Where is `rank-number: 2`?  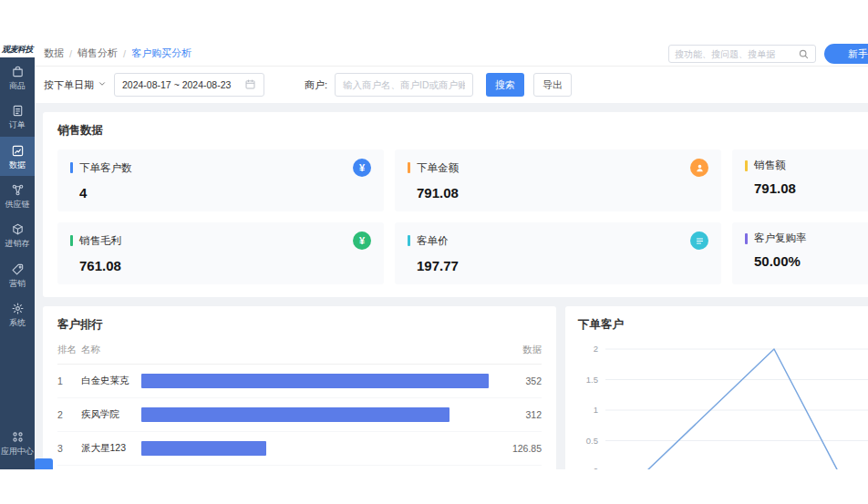
rank-number: 2 is located at coordinates (69, 415).